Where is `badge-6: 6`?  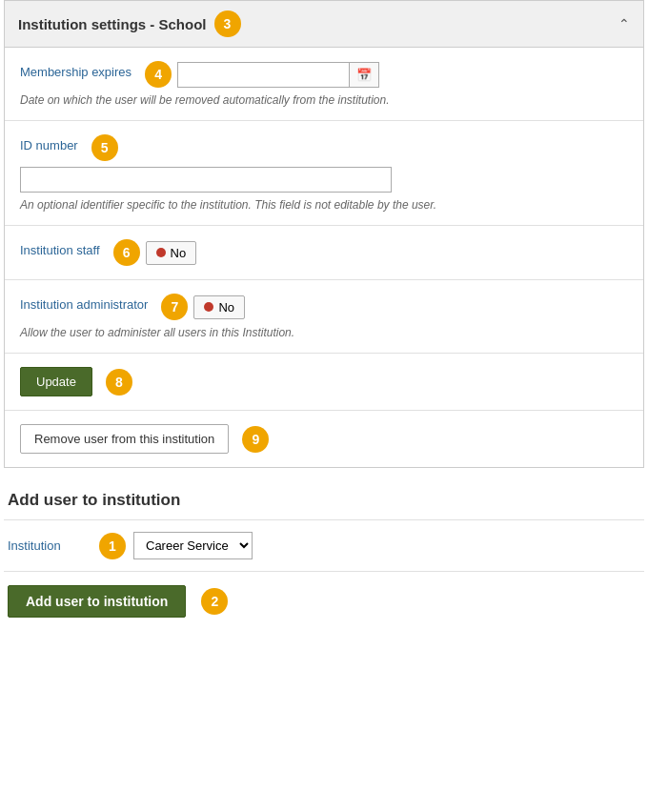 badge-6: 6 is located at coordinates (127, 253).